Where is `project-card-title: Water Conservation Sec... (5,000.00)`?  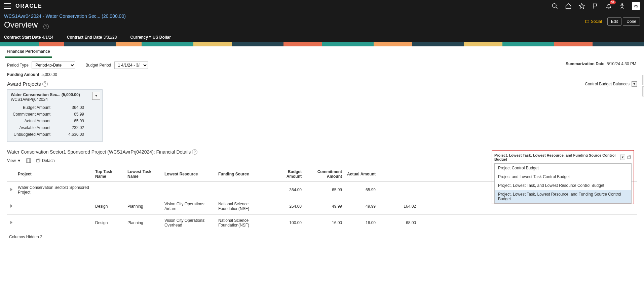
project-card-title: Water Conservation Sec... (5,000.00) is located at coordinates (55, 95).